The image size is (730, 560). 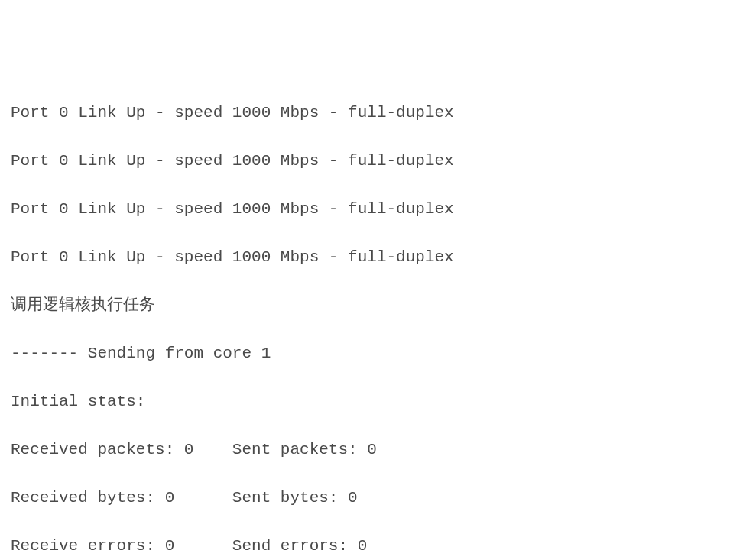 What do you see at coordinates (365, 450) in the screenshot?
I see `terminal-line-initial-received-sent-packets: Received packets: 0 Sent packets: 0` at bounding box center [365, 450].